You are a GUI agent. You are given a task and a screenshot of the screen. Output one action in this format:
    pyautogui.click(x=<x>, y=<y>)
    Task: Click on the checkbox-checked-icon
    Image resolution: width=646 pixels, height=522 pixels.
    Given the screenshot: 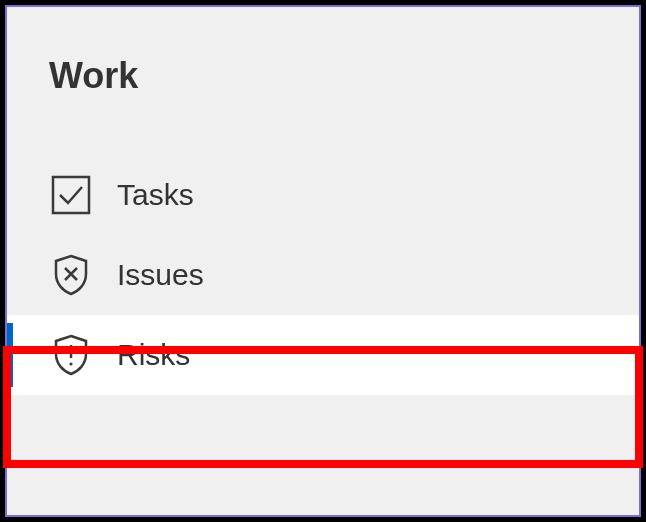 What is the action you would take?
    pyautogui.click(x=71, y=195)
    